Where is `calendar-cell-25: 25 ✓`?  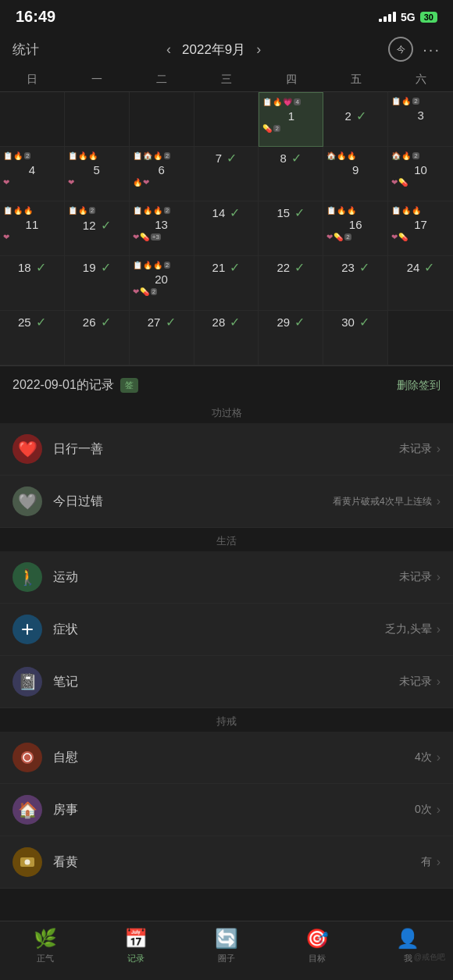 calendar-cell-25: 25 ✓ is located at coordinates (33, 338).